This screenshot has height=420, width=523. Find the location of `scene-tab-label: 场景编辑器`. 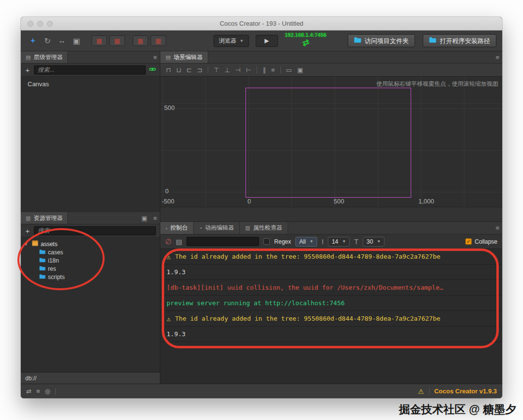

scene-tab-label: 场景编辑器 is located at coordinates (188, 57).